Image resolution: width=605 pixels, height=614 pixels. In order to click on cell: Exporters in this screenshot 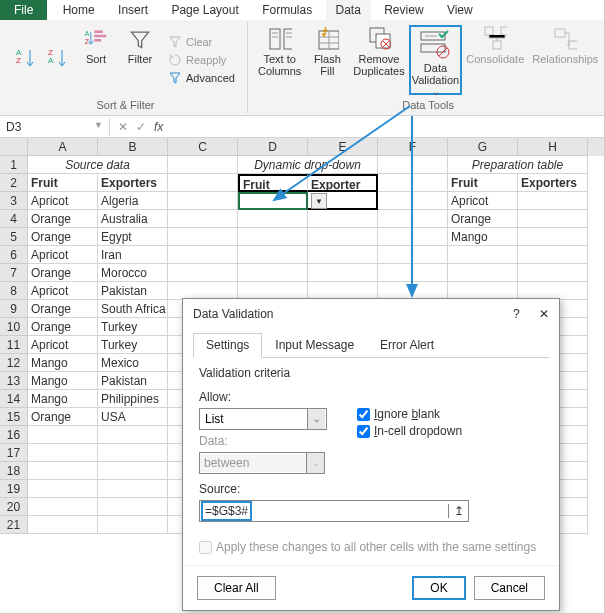, I will do `click(133, 183)`.